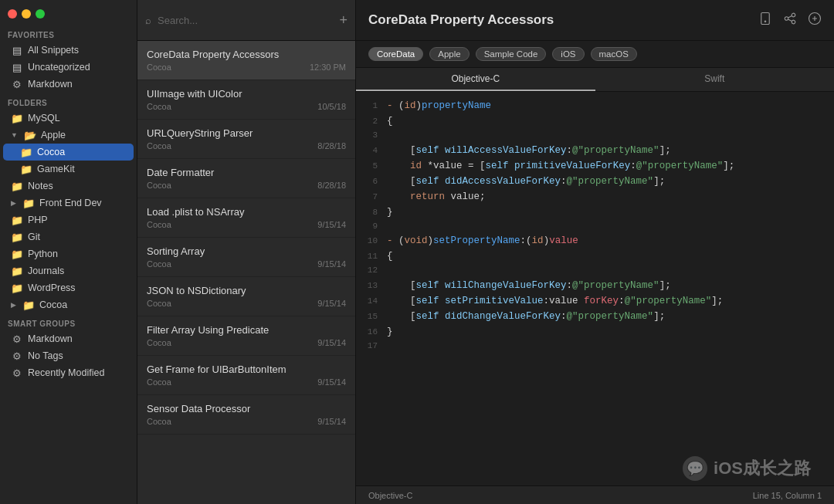 The height and width of the screenshot is (504, 834). What do you see at coordinates (815, 20) in the screenshot?
I see `add-circle-icon-button` at bounding box center [815, 20].